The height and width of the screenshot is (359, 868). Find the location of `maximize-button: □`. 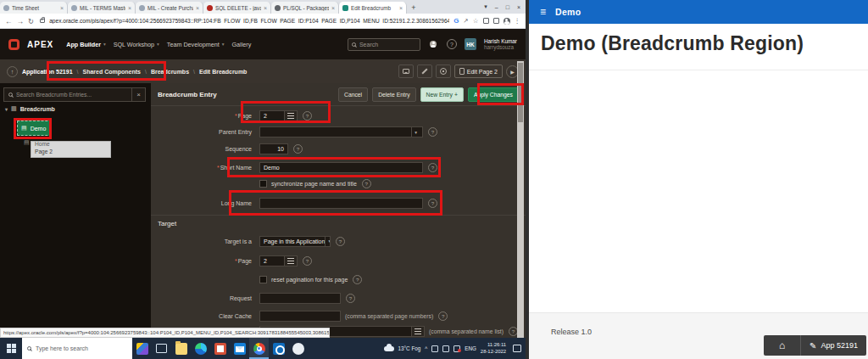

maximize-button: □ is located at coordinates (508, 7).